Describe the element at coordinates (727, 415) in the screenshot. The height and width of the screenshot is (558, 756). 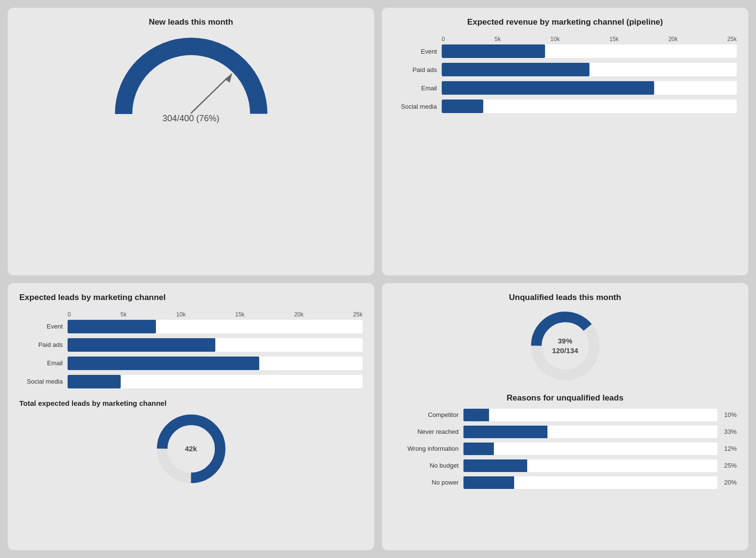
I see `reasons-pct: 10%` at that location.